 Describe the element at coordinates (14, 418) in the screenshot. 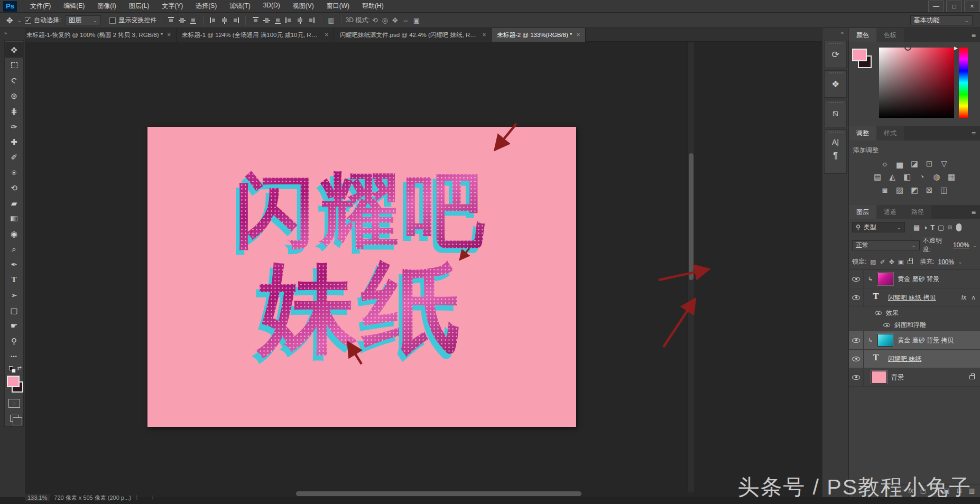

I see `screen-mode-button` at that location.